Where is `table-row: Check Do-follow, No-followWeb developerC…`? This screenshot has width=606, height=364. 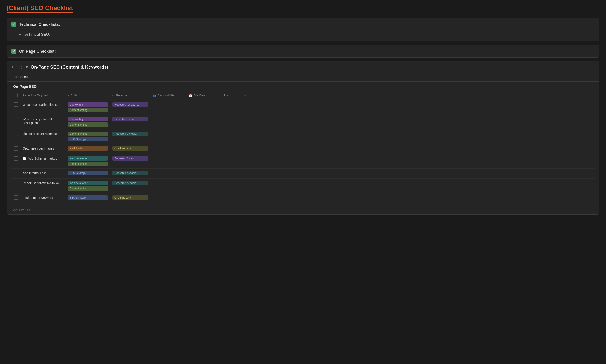 table-row: Check Do-follow, No-followWeb developerC… is located at coordinates (303, 186).